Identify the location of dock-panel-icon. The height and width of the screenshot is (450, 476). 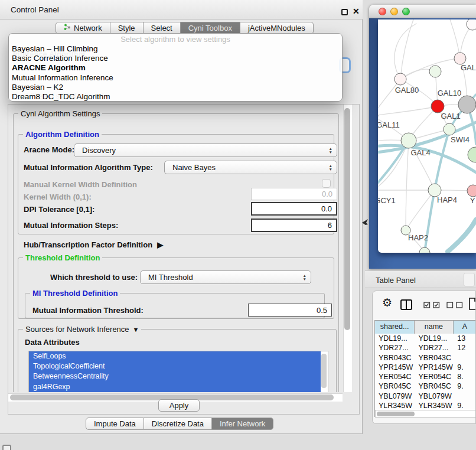
(7, 448).